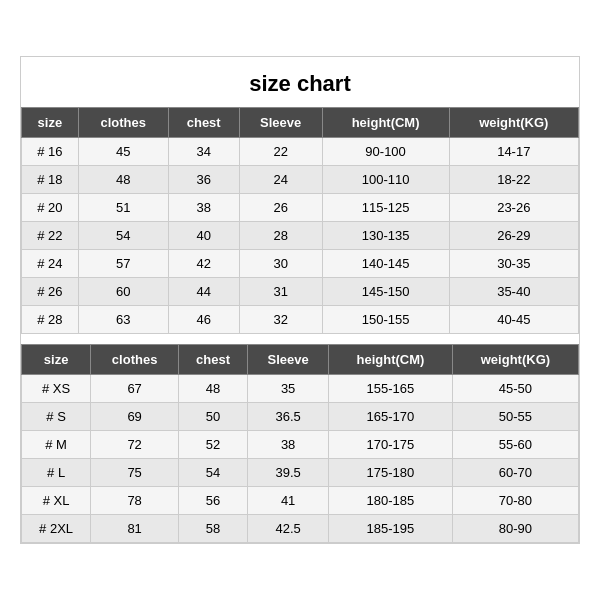  What do you see at coordinates (515, 445) in the screenshot?
I see `table-cell: 55-60` at bounding box center [515, 445].